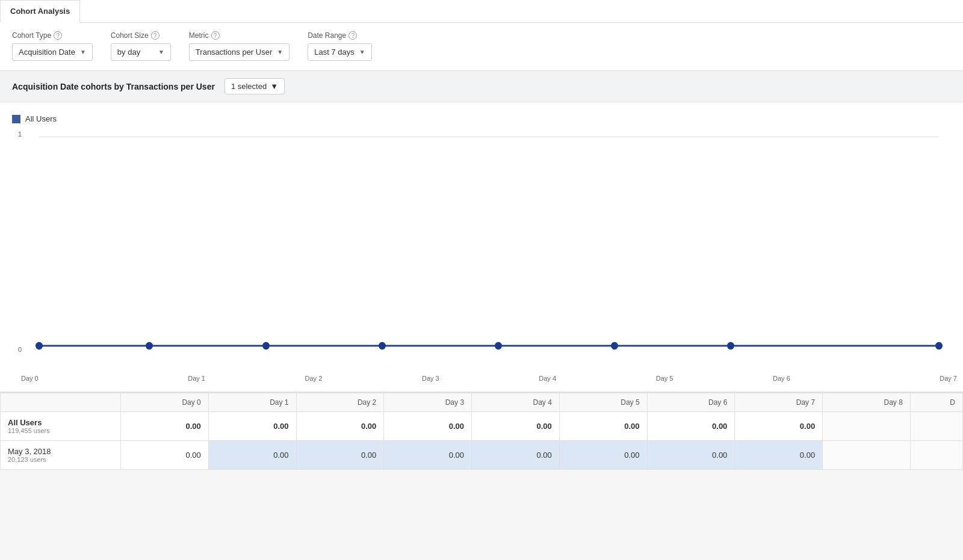 The image size is (963, 560). Describe the element at coordinates (937, 455) in the screenshot. I see `td-may3-day9` at that location.